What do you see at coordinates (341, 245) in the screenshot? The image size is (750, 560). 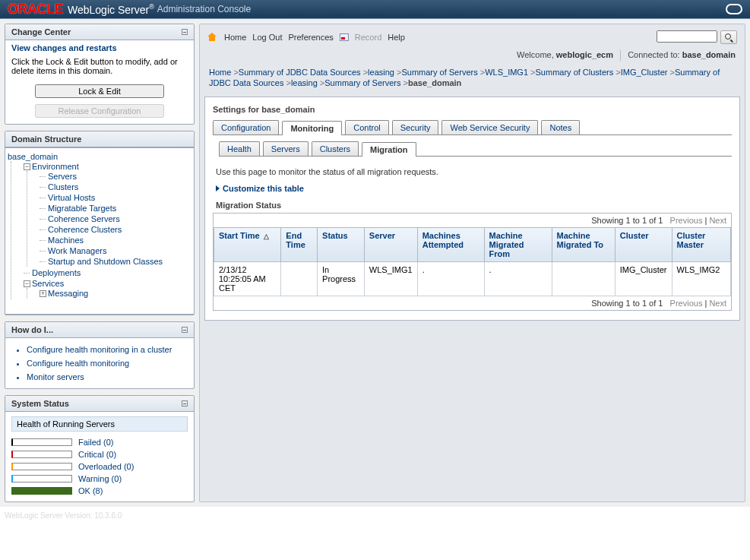 I see `column-header: Status` at bounding box center [341, 245].